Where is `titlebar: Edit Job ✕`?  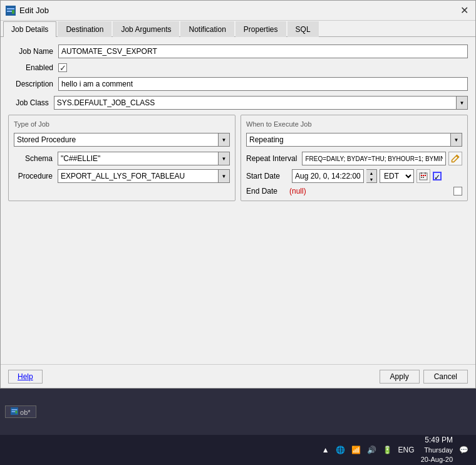 titlebar: Edit Job ✕ is located at coordinates (238, 11).